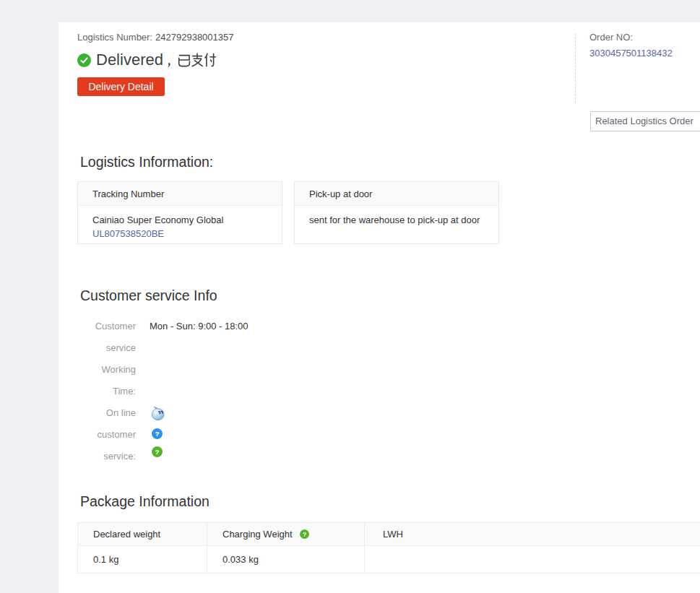 The height and width of the screenshot is (593, 700). Describe the element at coordinates (163, 359) in the screenshot. I see `working-time-row: Customer service Working Time: Mon - Sun…` at that location.